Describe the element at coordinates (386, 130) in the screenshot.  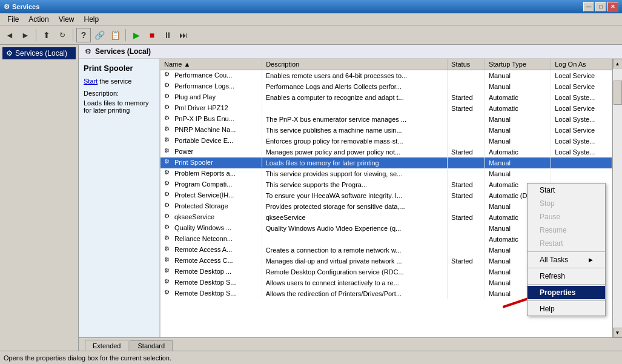
I see `table-row: ⚙PNRP Machine Na...This service publishe…` at that location.